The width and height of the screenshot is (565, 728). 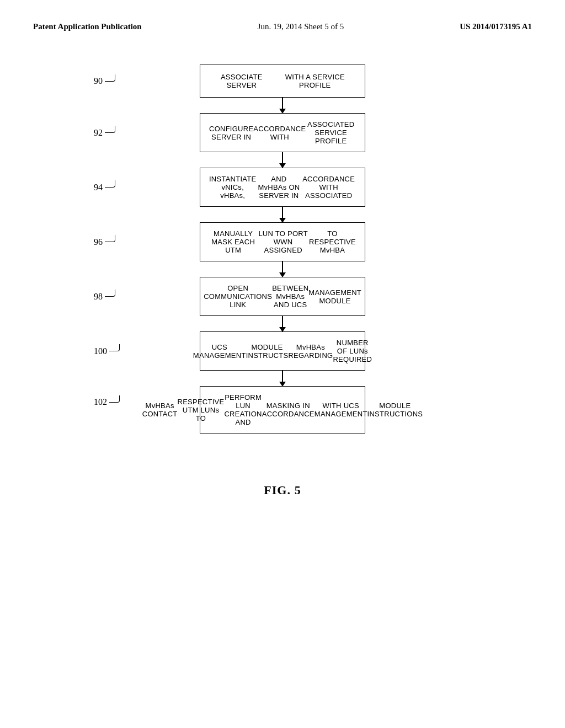 I want to click on step-text-line: ASSOCIATED SERVICE PROFILE, so click(x=331, y=132).